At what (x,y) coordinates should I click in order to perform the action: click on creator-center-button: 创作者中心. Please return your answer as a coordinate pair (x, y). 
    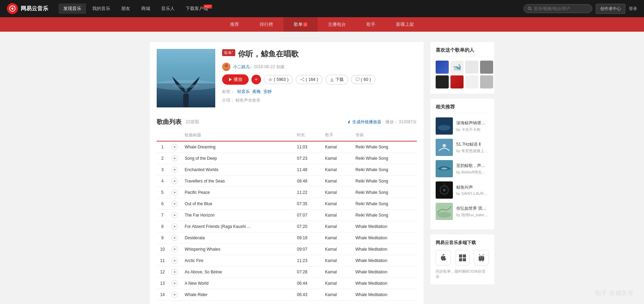
    Looking at the image, I should click on (611, 9).